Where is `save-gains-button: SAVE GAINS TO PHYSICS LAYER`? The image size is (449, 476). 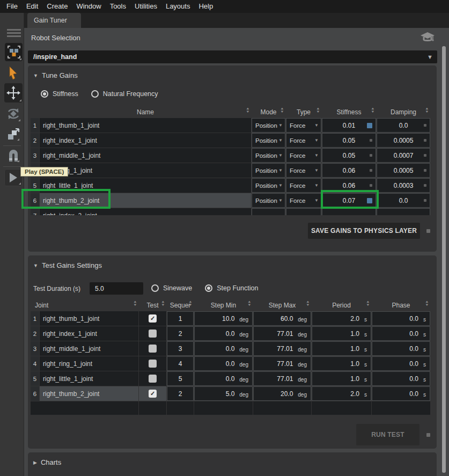 save-gains-button: SAVE GAINS TO PHYSICS LAYER is located at coordinates (364, 231).